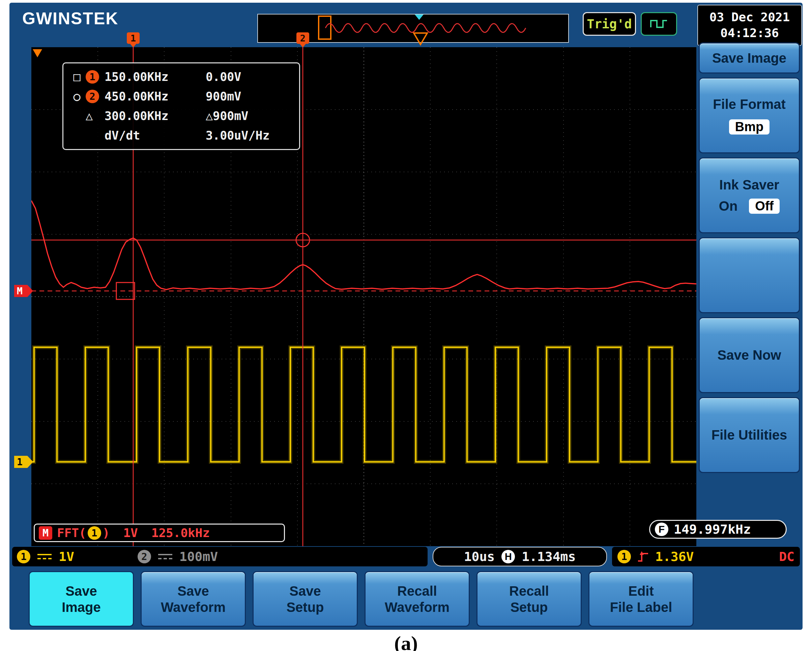  I want to click on rising-edge-icon, so click(643, 556).